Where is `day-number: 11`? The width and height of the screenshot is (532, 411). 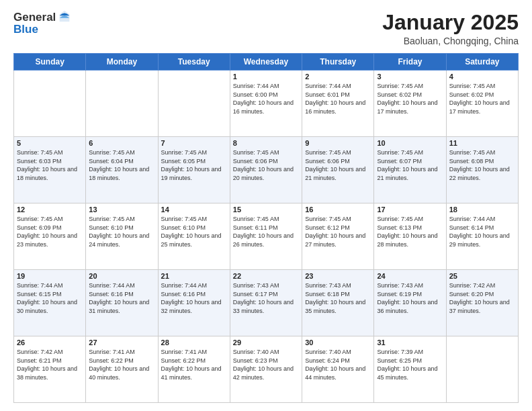
day-number: 11 is located at coordinates (482, 143).